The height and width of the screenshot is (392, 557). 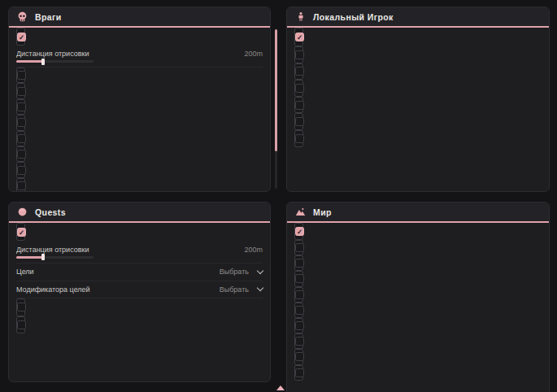 What do you see at coordinates (418, 213) in the screenshot?
I see `panel-world-header: Мир` at bounding box center [418, 213].